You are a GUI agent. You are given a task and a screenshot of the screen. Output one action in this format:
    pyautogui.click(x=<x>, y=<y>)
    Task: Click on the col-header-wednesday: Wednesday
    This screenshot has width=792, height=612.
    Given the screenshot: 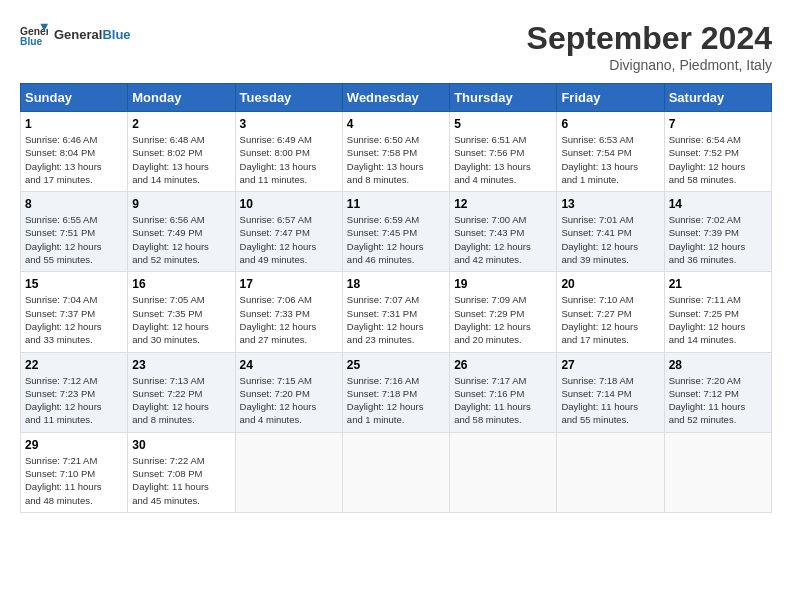 What is the action you would take?
    pyautogui.click(x=396, y=98)
    